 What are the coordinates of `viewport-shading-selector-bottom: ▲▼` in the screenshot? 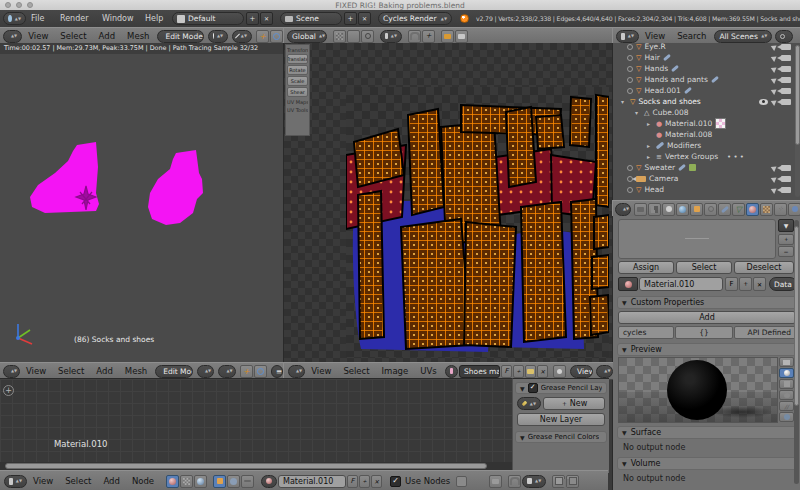 It's located at (206, 372).